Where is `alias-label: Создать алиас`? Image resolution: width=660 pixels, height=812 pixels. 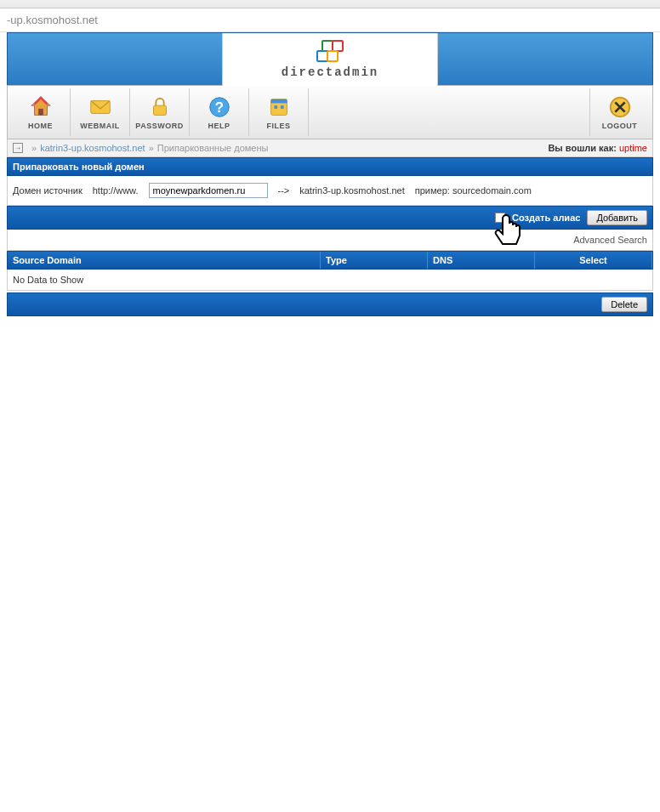 alias-label: Создать алиас is located at coordinates (546, 218).